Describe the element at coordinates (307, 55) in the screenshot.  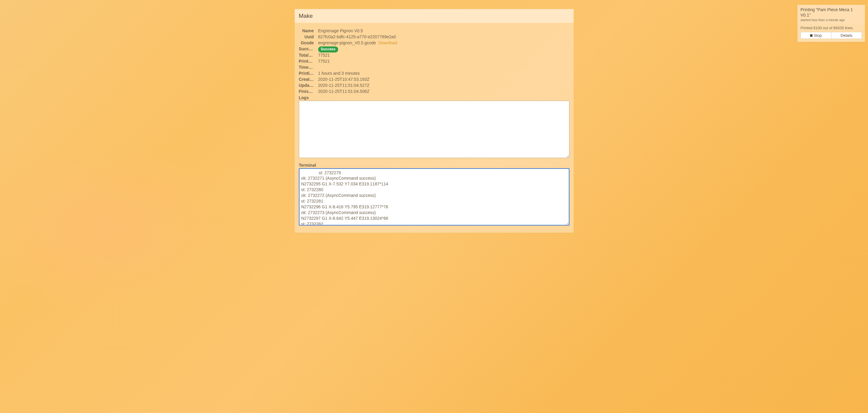
I see `field-label: Total L…` at that location.